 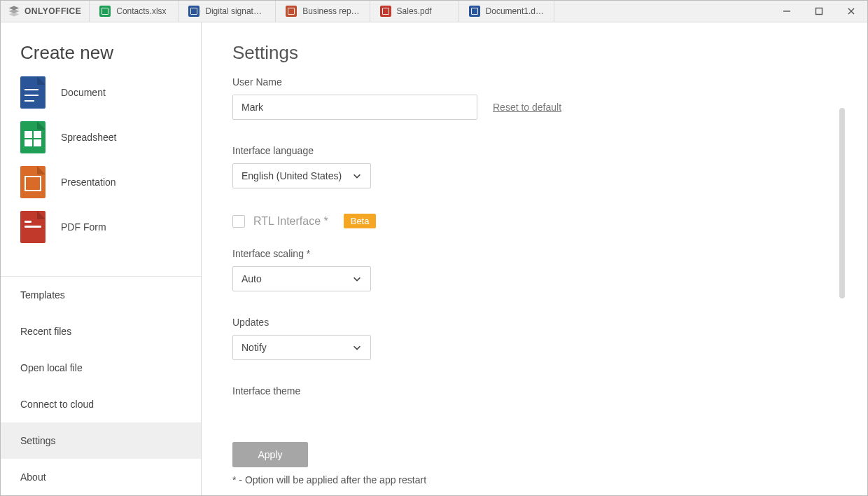 What do you see at coordinates (101, 331) in the screenshot?
I see `nav-recent-files: Recent files` at bounding box center [101, 331].